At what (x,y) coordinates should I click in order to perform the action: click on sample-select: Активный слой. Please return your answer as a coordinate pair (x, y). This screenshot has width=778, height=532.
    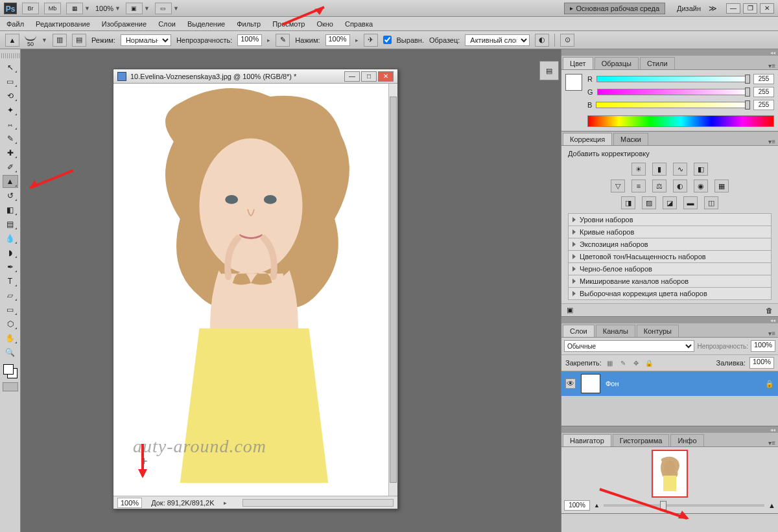
    Looking at the image, I should click on (497, 40).